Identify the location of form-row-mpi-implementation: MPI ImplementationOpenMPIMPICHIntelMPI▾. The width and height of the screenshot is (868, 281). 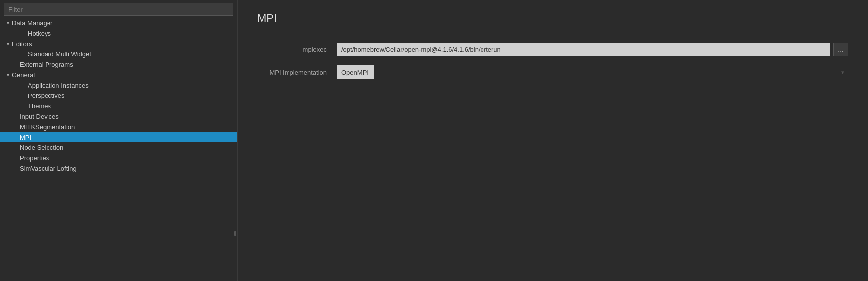
(553, 72).